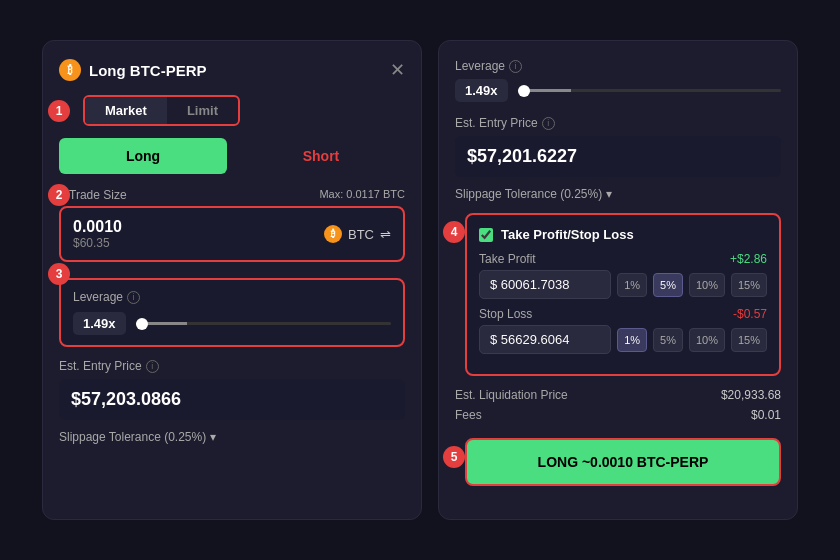 This screenshot has width=840, height=560. Describe the element at coordinates (508, 259) in the screenshot. I see `take-profit-label: Take Profit` at that location.